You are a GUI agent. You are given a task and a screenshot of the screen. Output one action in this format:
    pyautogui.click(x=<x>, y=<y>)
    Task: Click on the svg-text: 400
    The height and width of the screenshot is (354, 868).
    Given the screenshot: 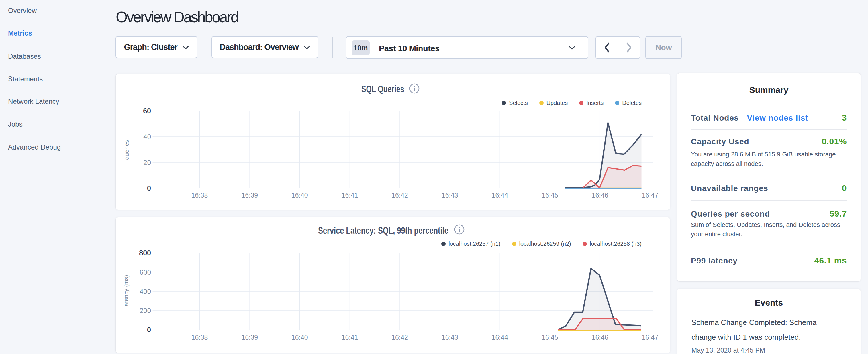 What is the action you would take?
    pyautogui.click(x=145, y=292)
    